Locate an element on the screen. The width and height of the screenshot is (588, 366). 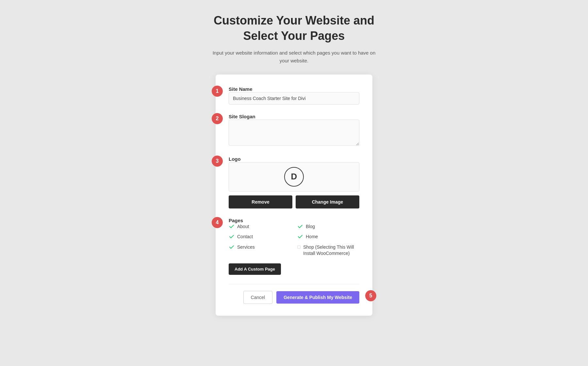
checkbox-services-icon is located at coordinates (232, 247).